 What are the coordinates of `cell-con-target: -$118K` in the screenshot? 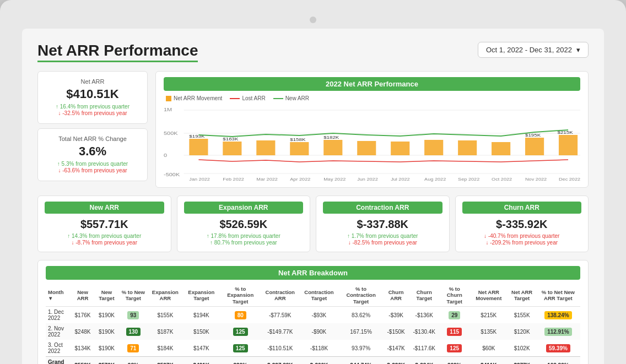 It's located at (319, 348).